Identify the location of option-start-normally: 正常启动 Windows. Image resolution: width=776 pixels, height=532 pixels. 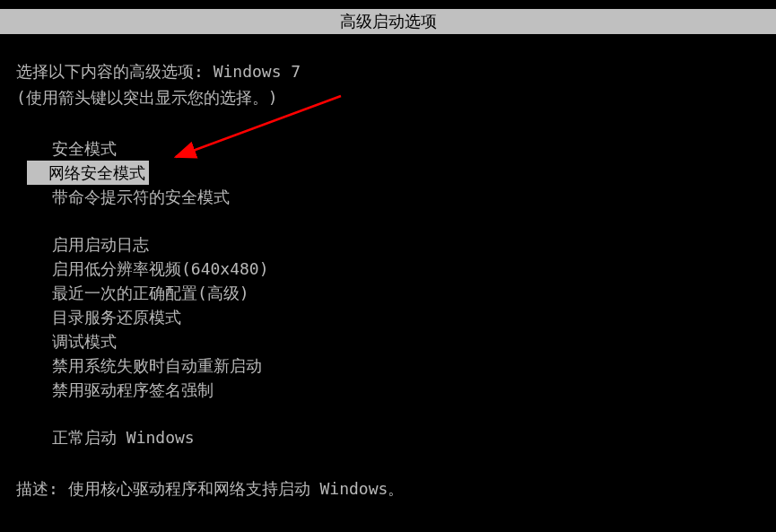
(404, 438).